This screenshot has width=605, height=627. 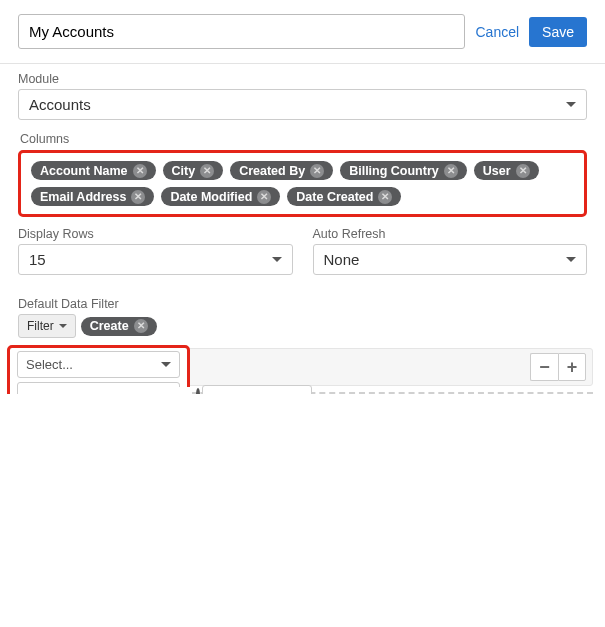 I want to click on remove-row-button: −, so click(x=544, y=367).